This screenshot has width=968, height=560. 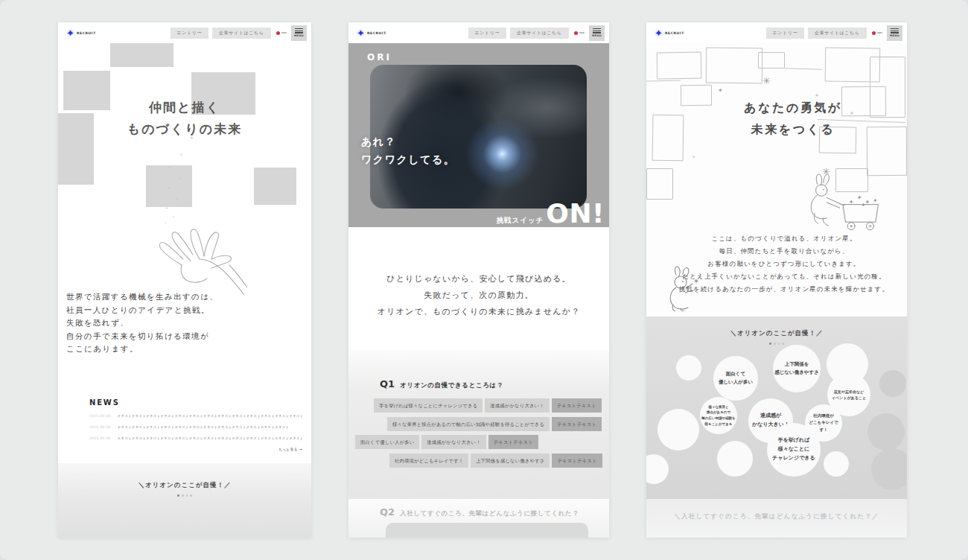 I want to click on news-section: NEWS 2025.00.00 テキストテキストテキストテキストテキストテキスト…, so click(x=196, y=424).